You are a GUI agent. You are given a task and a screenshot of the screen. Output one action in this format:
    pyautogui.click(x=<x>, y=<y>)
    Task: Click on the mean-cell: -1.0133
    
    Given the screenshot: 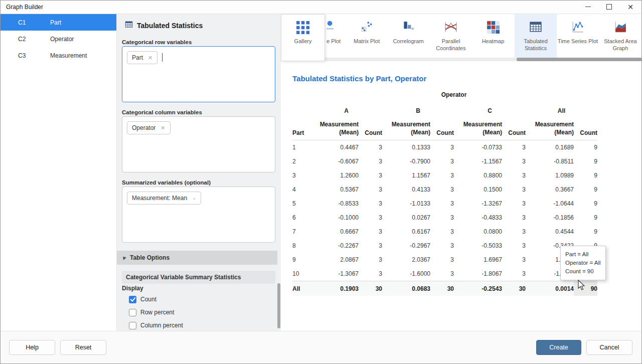 What is the action you would take?
    pyautogui.click(x=406, y=204)
    